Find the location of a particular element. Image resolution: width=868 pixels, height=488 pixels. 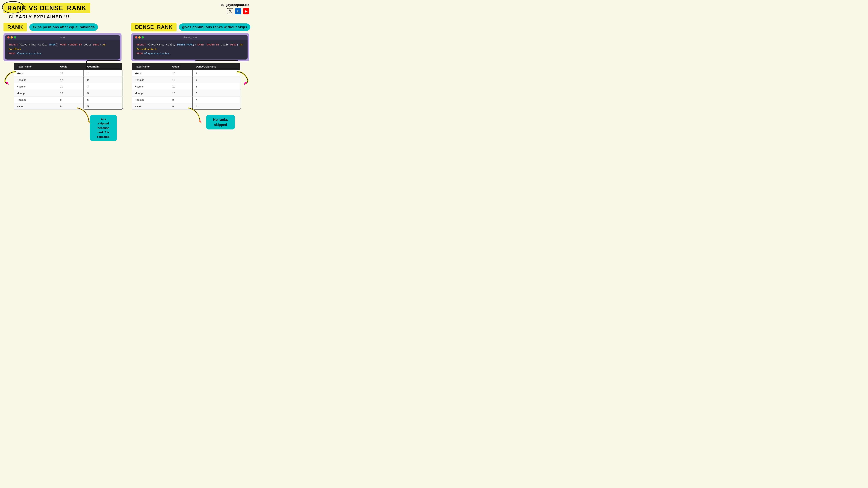

dense-rank-table-panel: PlayerName Goals DenseGoalRank Messi 15 … is located at coordinates (186, 102).